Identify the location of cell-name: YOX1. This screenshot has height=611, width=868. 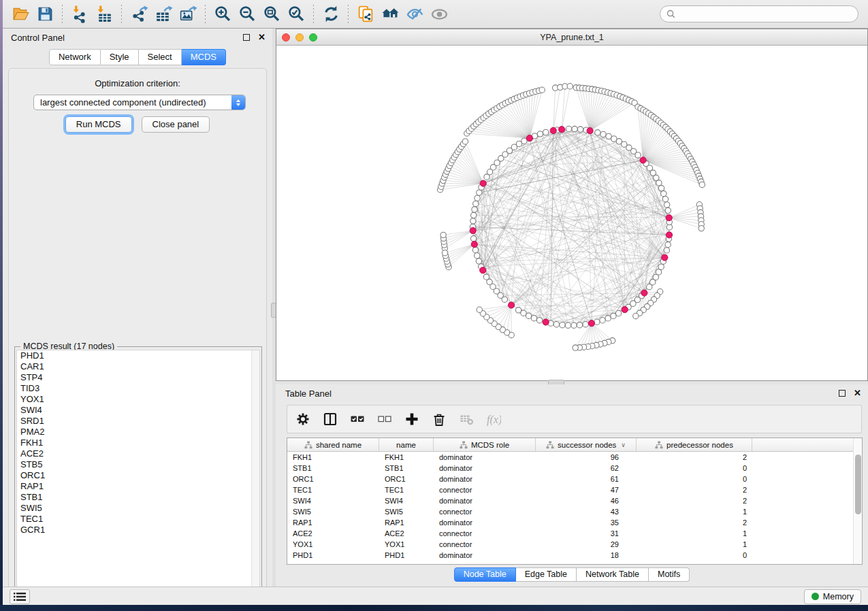
(406, 544).